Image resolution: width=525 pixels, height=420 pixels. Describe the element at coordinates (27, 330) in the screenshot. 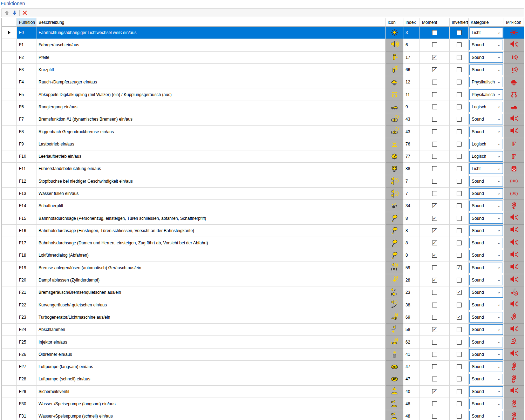

I see `funktion-cell: F24` at that location.